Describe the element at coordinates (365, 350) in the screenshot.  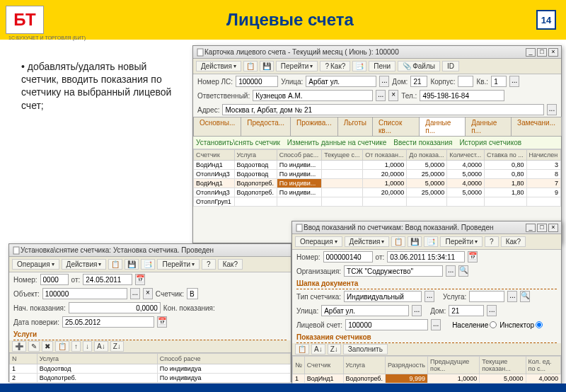
I see `fill-button: Заполнить` at that location.